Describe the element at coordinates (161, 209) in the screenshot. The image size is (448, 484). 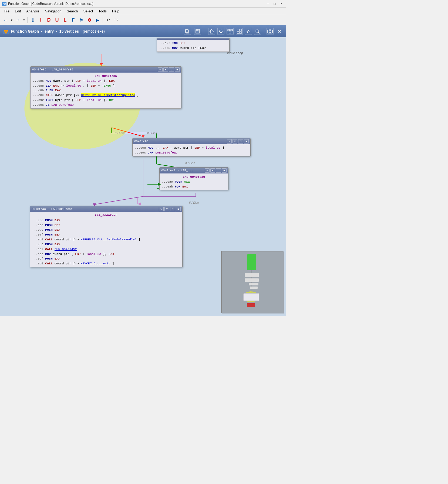
I see `edit-btn4: ✎` at that location.